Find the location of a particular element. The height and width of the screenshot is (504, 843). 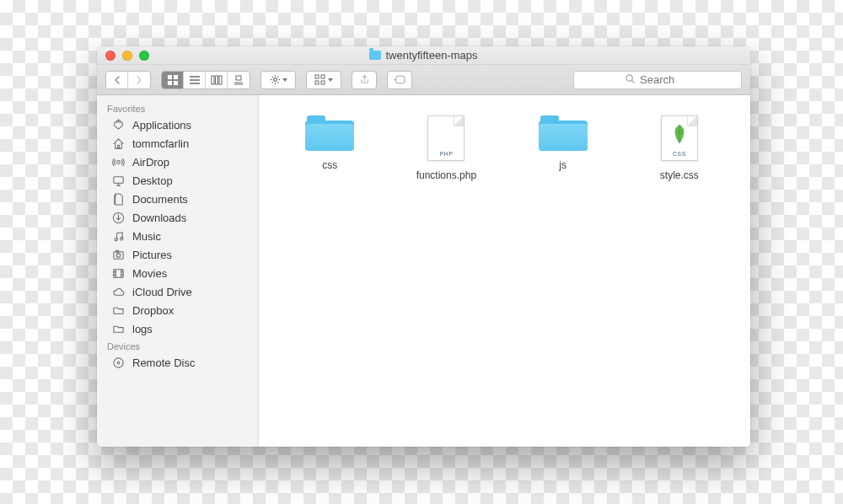

file-item: js is located at coordinates (563, 148).